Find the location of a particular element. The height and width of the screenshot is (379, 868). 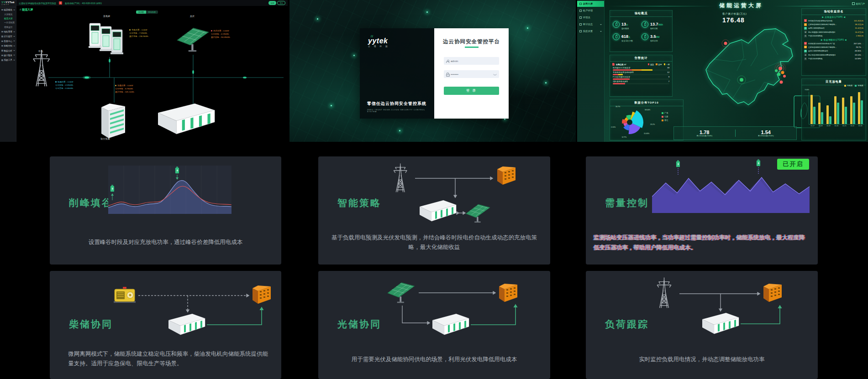

node-label-charger: 充电桩 is located at coordinates (107, 16).